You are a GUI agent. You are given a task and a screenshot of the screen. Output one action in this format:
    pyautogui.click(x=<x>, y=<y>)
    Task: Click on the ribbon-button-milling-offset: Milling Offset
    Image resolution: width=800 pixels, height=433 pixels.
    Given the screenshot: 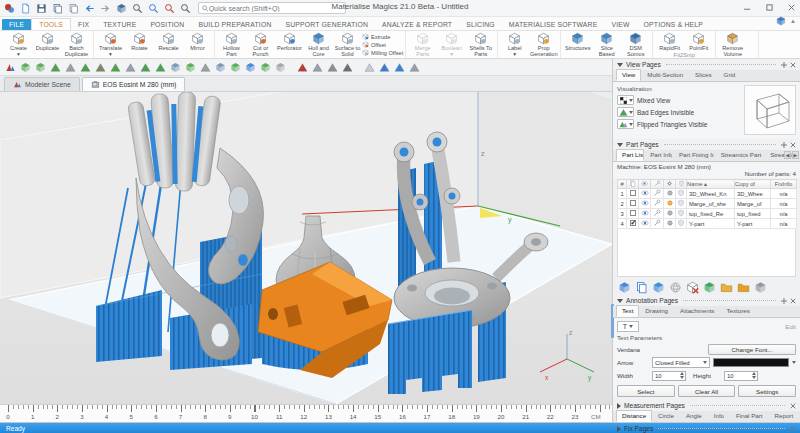 What is the action you would take?
    pyautogui.click(x=382, y=52)
    